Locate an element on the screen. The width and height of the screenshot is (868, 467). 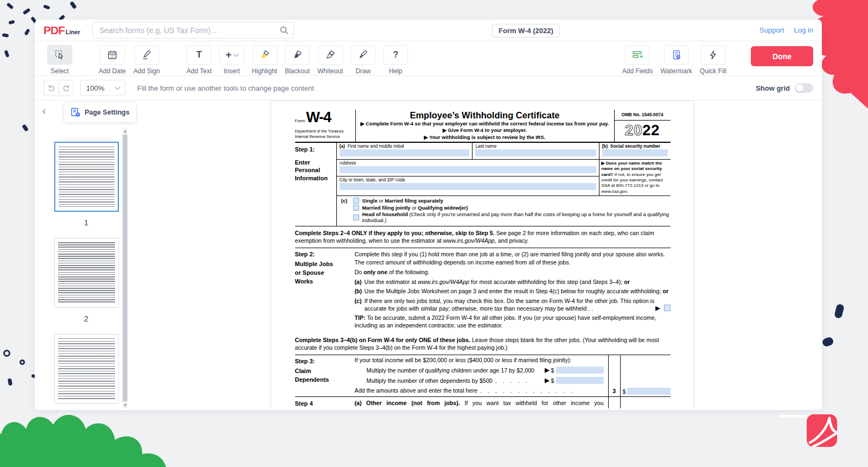
tool-insert: + Insert is located at coordinates (232, 60).